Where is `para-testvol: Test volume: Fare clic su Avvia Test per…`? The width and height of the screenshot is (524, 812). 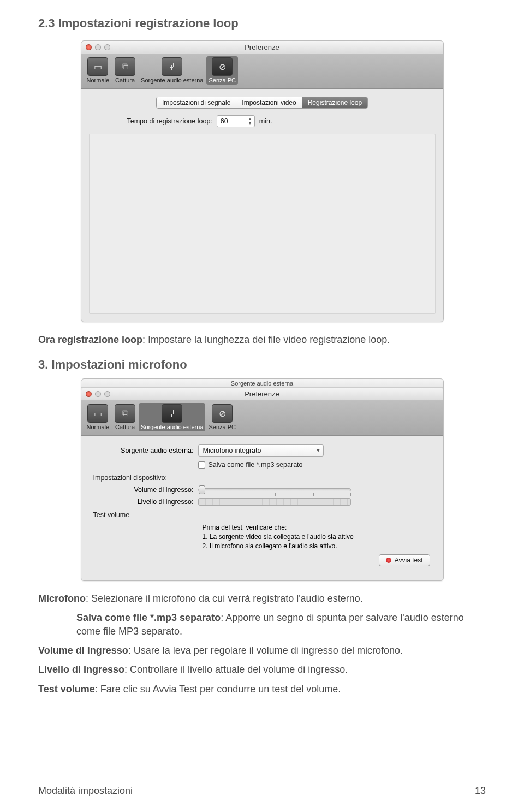 para-testvol: Test volume: Fare clic su Avvia Test per… is located at coordinates (262, 689).